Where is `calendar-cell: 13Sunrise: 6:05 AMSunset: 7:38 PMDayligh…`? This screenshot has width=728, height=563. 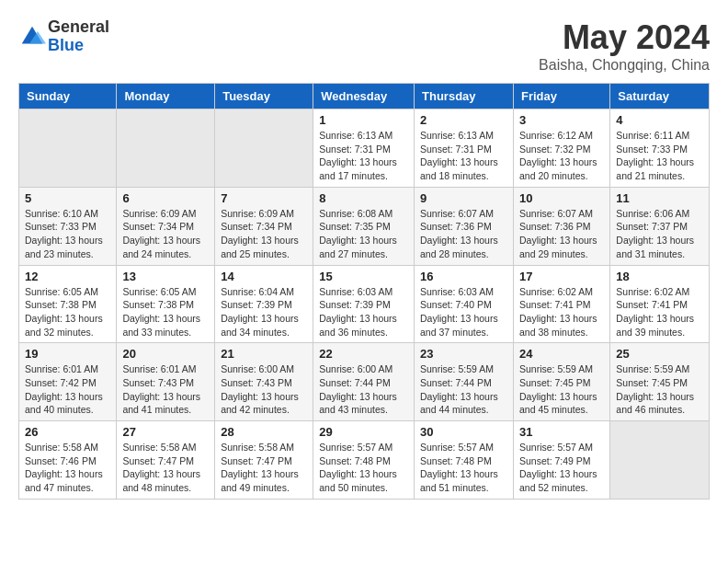 calendar-cell: 13Sunrise: 6:05 AMSunset: 7:38 PMDayligh… is located at coordinates (165, 304).